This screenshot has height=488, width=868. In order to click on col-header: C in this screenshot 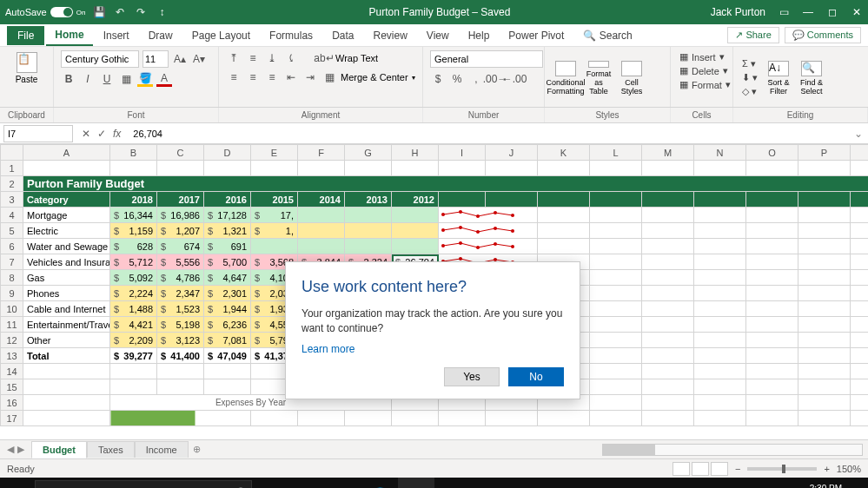, I will do `click(181, 153)`.